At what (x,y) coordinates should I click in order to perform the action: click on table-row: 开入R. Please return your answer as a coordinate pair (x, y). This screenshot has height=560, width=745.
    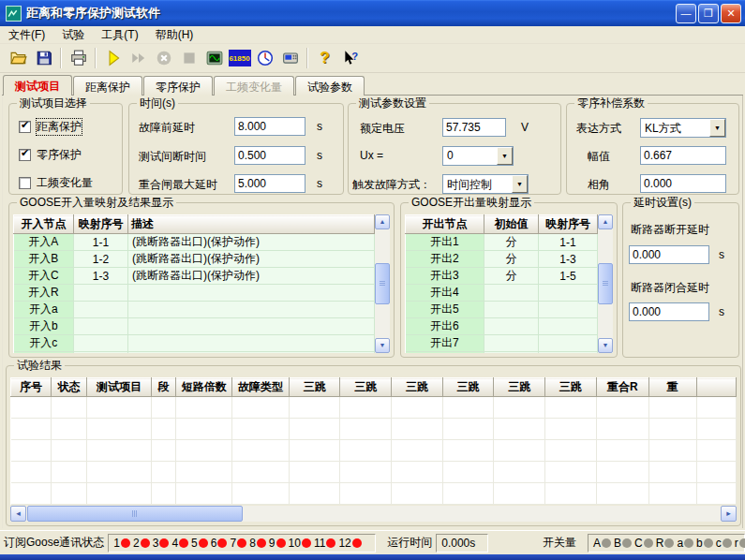
    Looking at the image, I should click on (195, 293).